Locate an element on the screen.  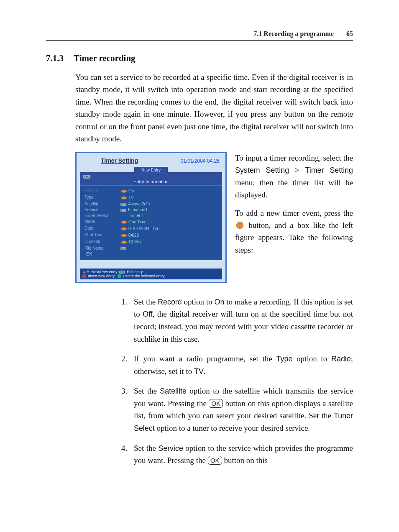
field-value-tuner: Tuner 1 is located at coordinates (137, 216).